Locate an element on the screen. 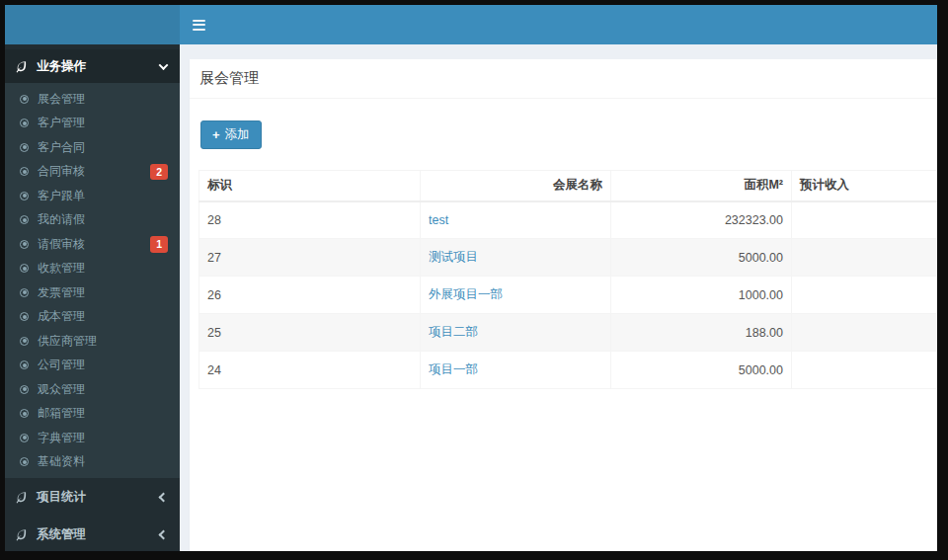  bars-icon is located at coordinates (199, 21).